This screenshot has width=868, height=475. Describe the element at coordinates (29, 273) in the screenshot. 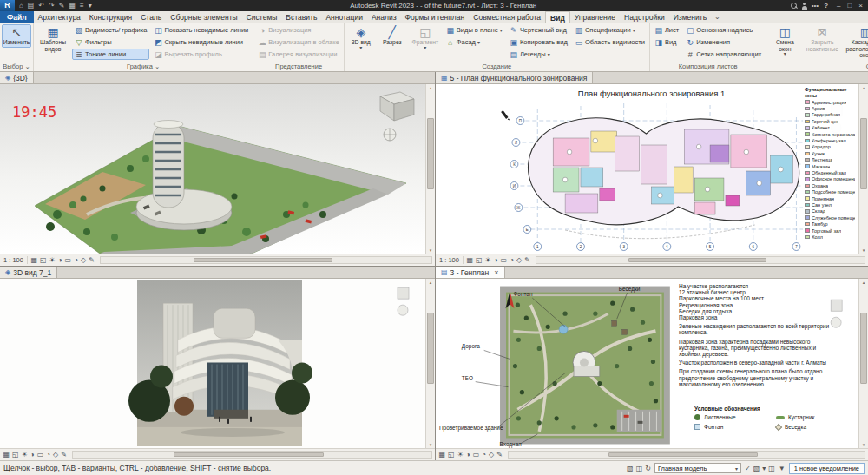

I see `view-tab-render: ◈ 3D вид 7_1` at that location.